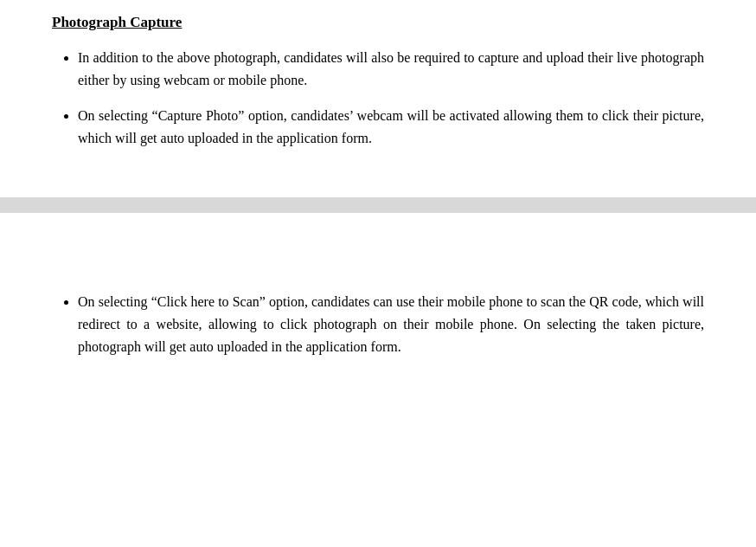 This screenshot has height=547, width=756. Describe the element at coordinates (391, 325) in the screenshot. I see `list-item: On selecting “Click here to Scan” option…` at that location.